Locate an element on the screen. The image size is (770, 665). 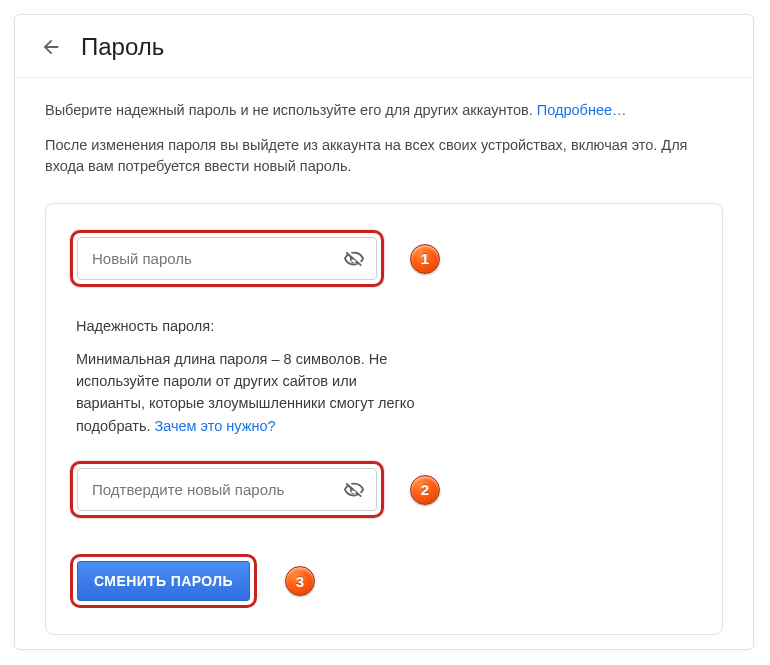
back-arrow-icon is located at coordinates (51, 47).